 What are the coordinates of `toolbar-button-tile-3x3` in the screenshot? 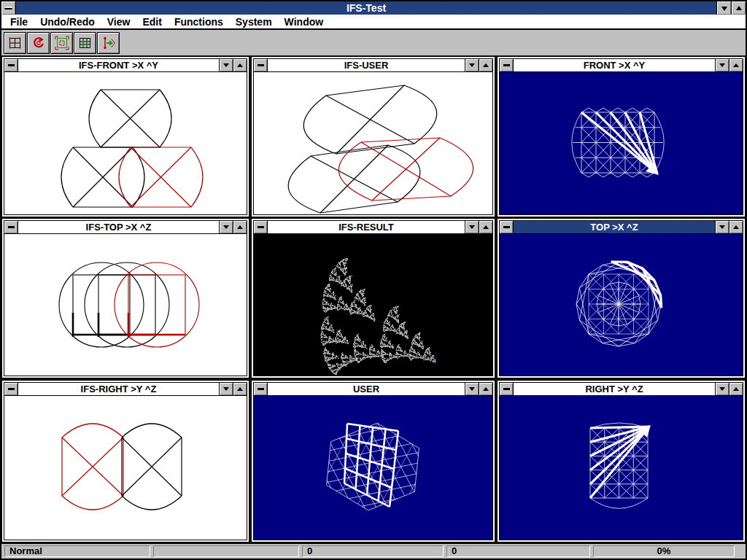 It's located at (85, 43).